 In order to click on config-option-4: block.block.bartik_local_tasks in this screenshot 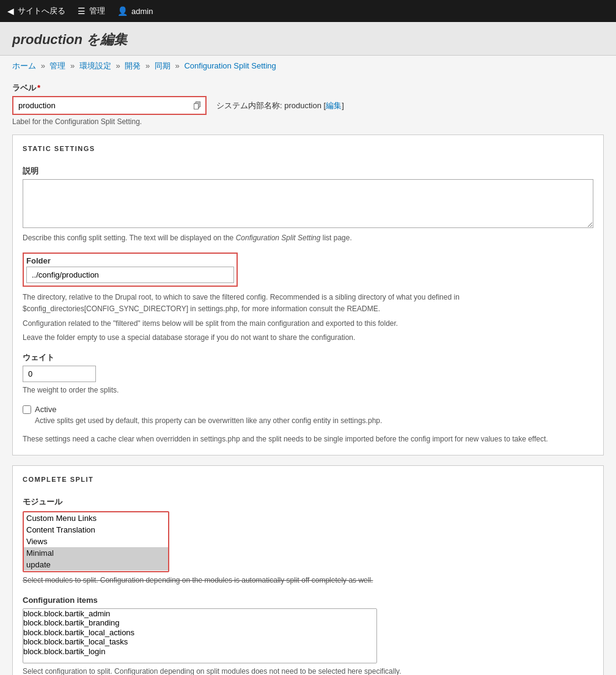, I will do `click(200, 642)`.